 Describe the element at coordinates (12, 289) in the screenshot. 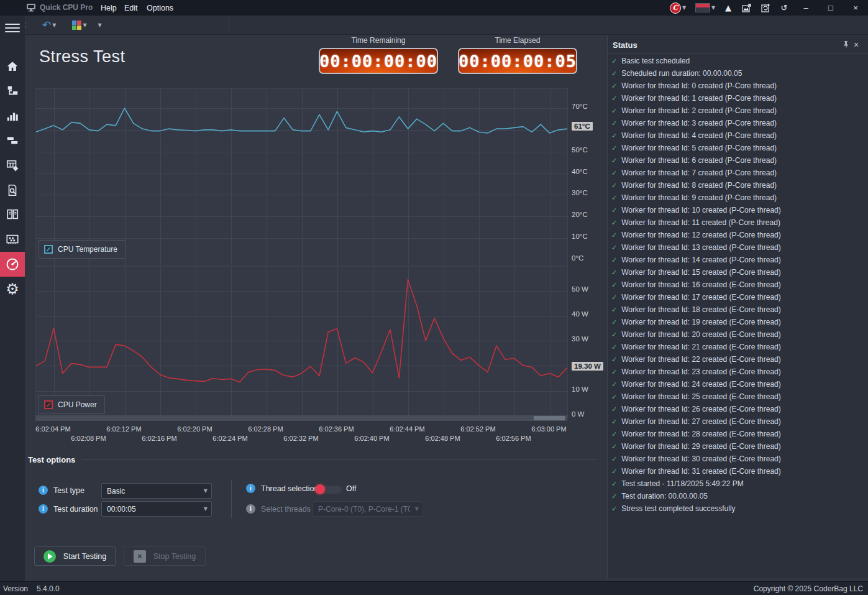

I see `sidebar-item-settings: ⚙` at that location.